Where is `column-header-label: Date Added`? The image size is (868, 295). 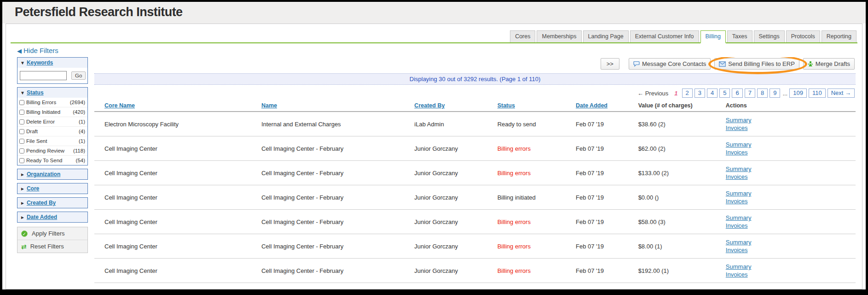
column-header-label: Date Added is located at coordinates (592, 106).